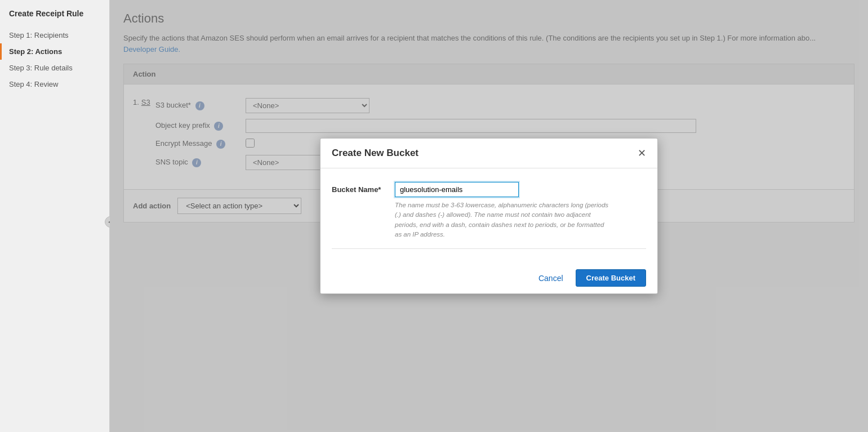  What do you see at coordinates (55, 52) in the screenshot?
I see `sidebar-item-step2: Step 2: Actions` at bounding box center [55, 52].